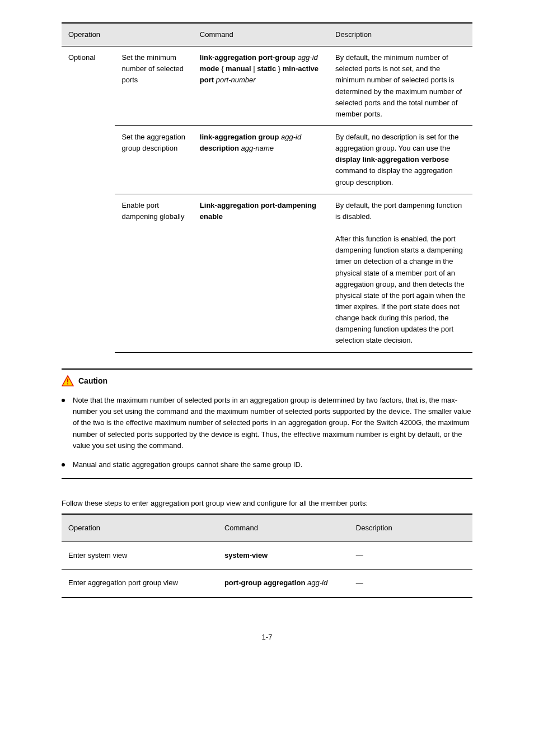 The image size is (534, 756). What do you see at coordinates (153, 160) in the screenshot?
I see `t1-op: Set the aggregation group description` at bounding box center [153, 160].